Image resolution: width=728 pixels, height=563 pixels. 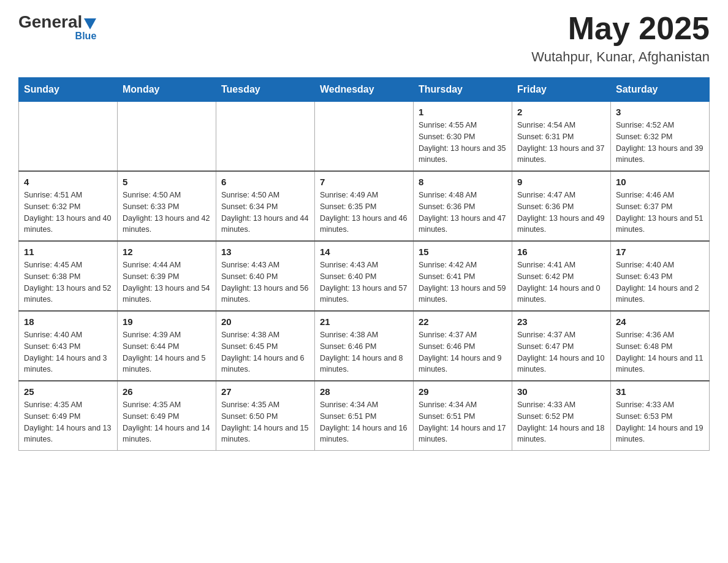 What do you see at coordinates (364, 276) in the screenshot?
I see `calendar-week-row: 11Sunrise: 4:45 AMSunset: 6:38 PMDayligh…` at bounding box center [364, 276].